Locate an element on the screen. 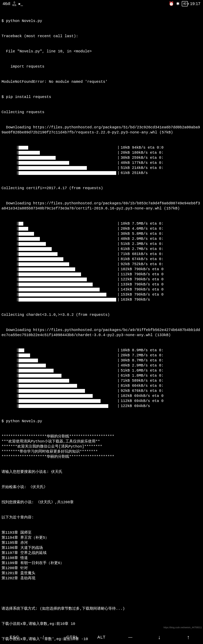  progress-stats: 30kB 259kB/s eta 0: is located at coordinates (161, 158).